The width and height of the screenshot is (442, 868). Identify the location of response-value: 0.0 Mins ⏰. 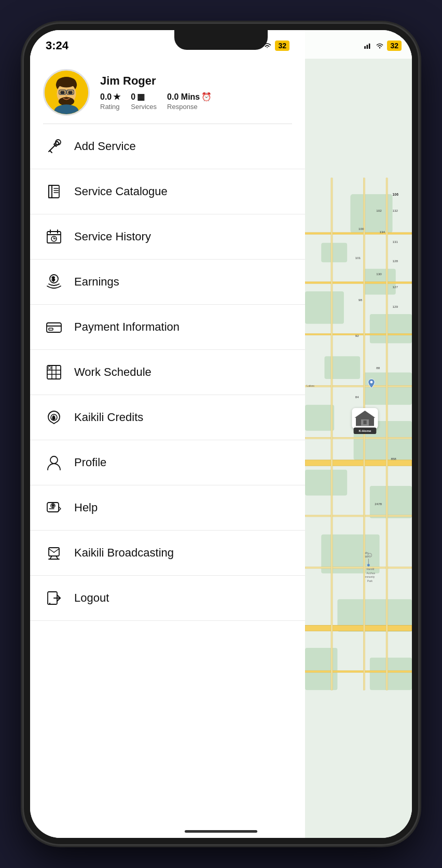
(189, 97).